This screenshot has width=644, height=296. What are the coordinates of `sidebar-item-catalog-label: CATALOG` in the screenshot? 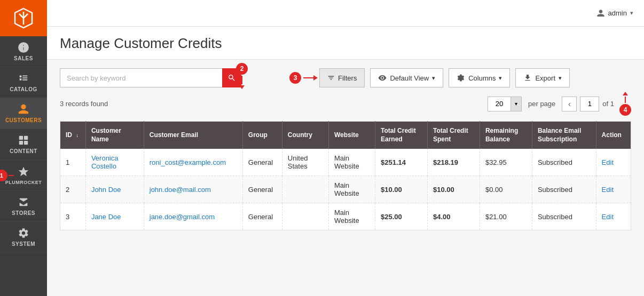 It's located at (23, 90).